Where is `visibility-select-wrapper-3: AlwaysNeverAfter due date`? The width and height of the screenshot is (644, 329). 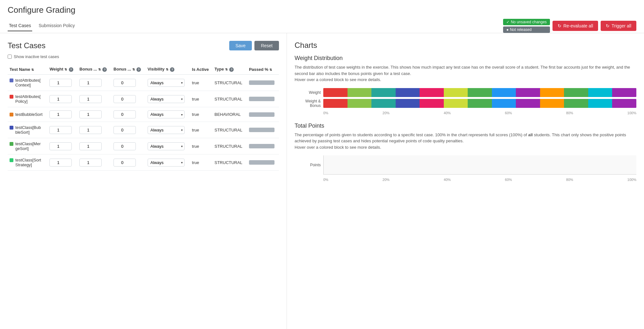
visibility-select-wrapper-3: AlwaysNeverAfter due date is located at coordinates (166, 130).